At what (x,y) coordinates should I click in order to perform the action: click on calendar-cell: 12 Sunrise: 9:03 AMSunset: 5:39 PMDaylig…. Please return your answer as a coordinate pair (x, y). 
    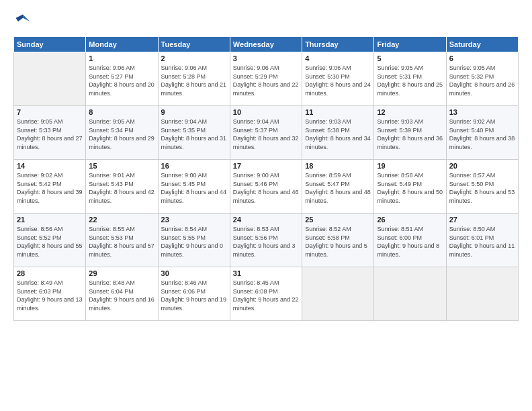
    Looking at the image, I should click on (410, 133).